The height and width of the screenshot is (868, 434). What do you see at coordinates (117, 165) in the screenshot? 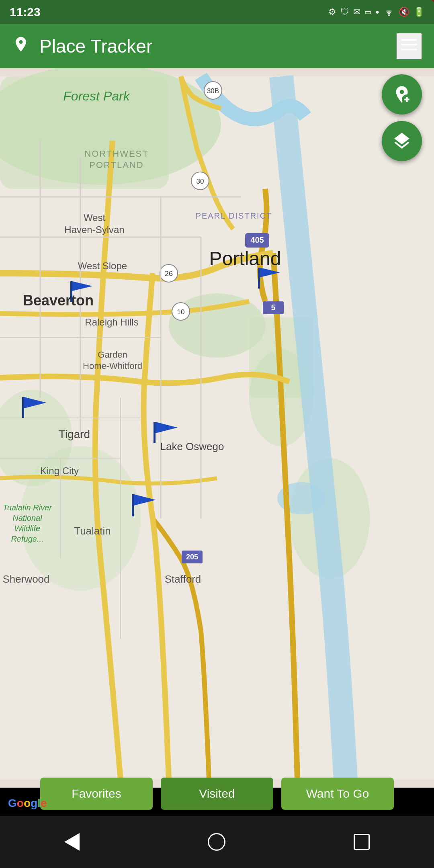
I see `svg-text: PORTLAND` at bounding box center [117, 165].